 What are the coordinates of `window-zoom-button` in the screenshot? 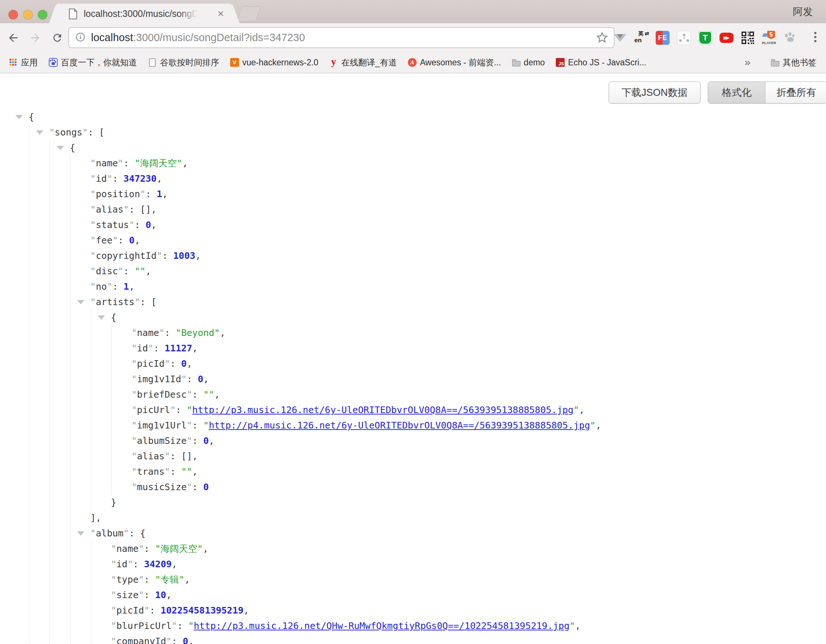 It's located at (42, 14).